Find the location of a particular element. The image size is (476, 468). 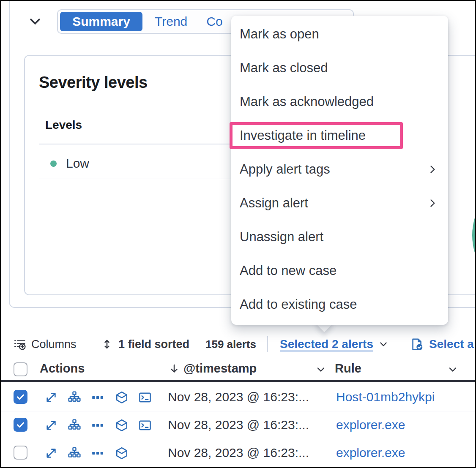

select-all-button: Select a is located at coordinates (442, 344).